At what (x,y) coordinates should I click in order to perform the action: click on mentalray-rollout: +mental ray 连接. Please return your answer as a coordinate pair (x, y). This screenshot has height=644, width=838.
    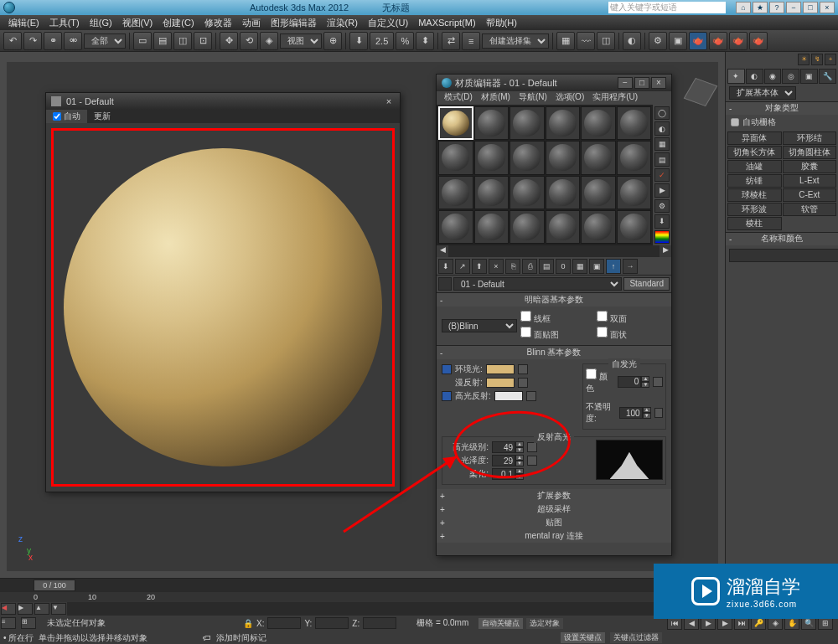
    Looking at the image, I should click on (554, 536).